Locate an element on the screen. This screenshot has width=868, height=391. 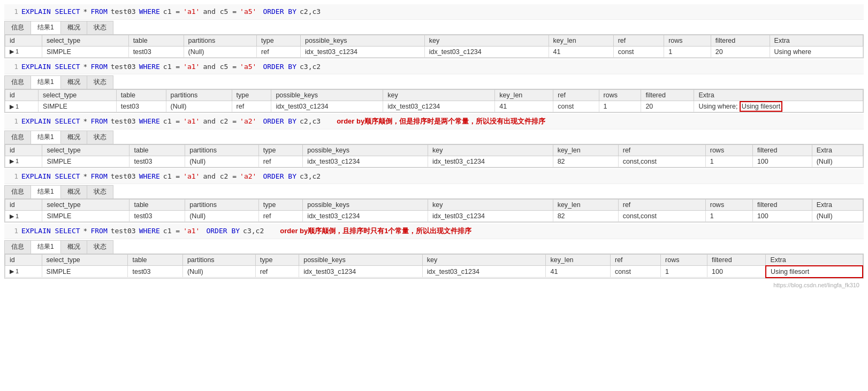
table-header-row: idselect_typetablepartitionstypepossible… is located at coordinates (435, 41).